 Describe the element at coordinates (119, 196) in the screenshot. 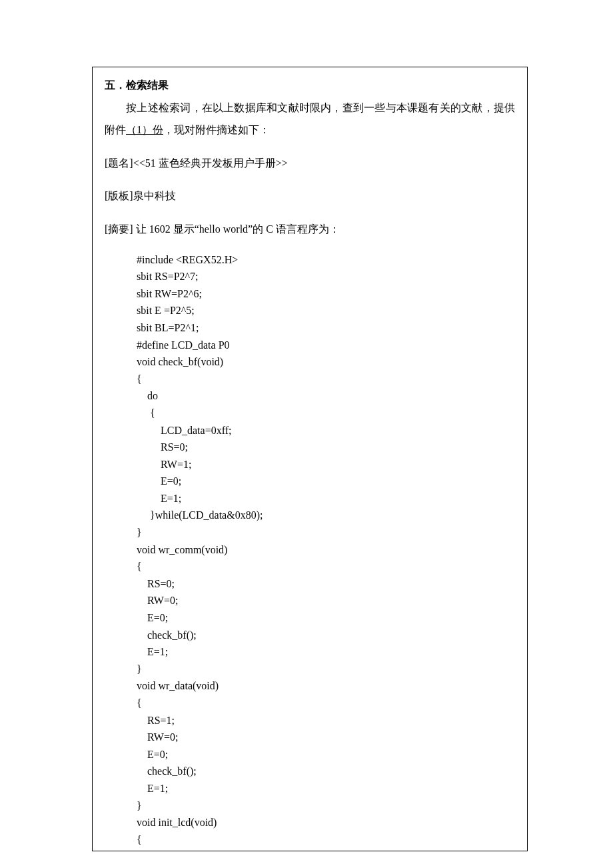

I see `version-label: [版板]` at that location.